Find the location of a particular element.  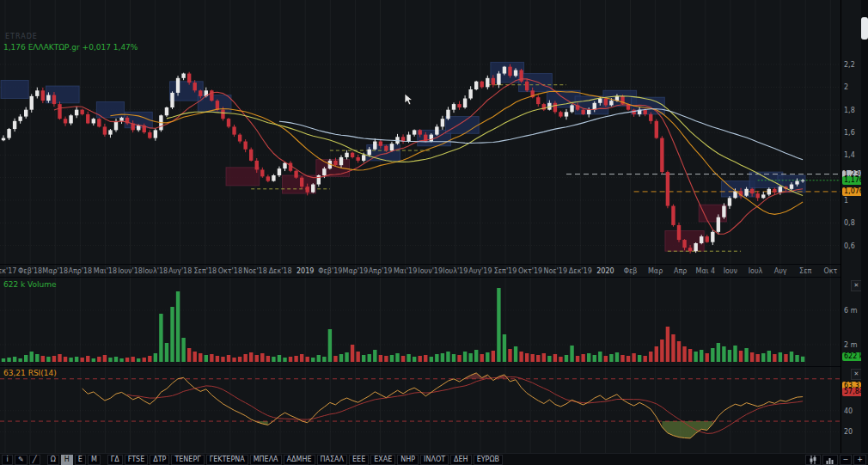

ticker-ΙΝΛΟΤ-button: ΙΝΛΟΤ is located at coordinates (435, 460).